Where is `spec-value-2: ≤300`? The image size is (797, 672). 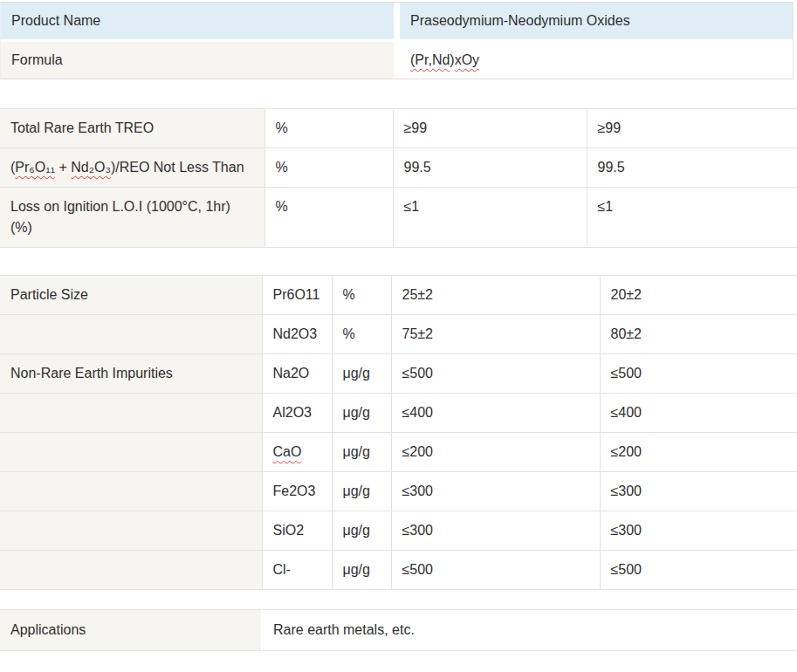
spec-value-2: ≤300 is located at coordinates (627, 490).